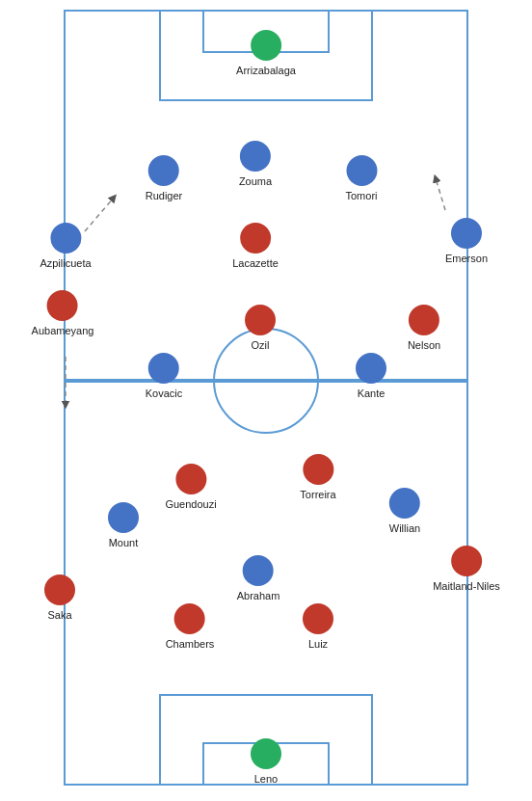  What do you see at coordinates (318, 627) in the screenshot?
I see `player-luiz: Luiz` at bounding box center [318, 627].